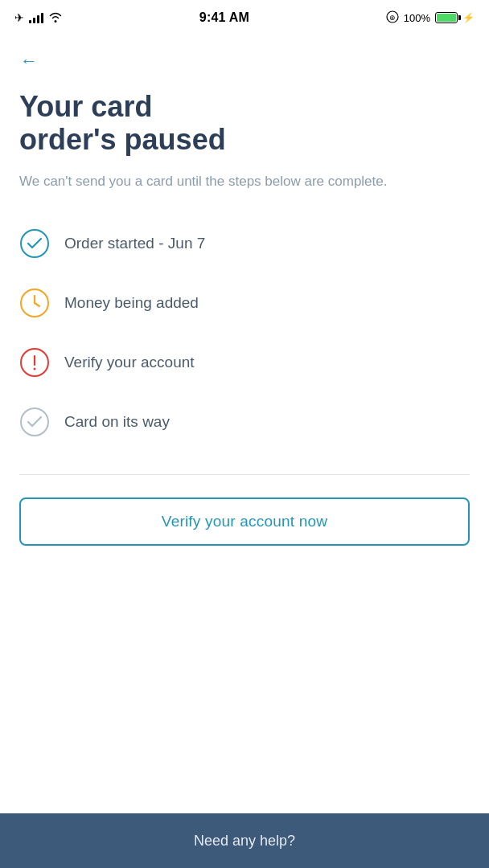 The image size is (489, 868). What do you see at coordinates (244, 841) in the screenshot?
I see `help-text: Need any help?` at bounding box center [244, 841].